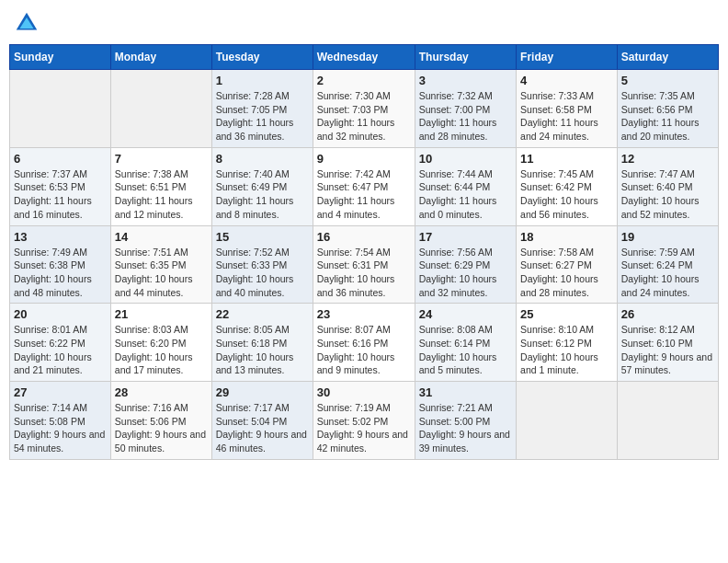  I want to click on day-number: 26, so click(667, 315).